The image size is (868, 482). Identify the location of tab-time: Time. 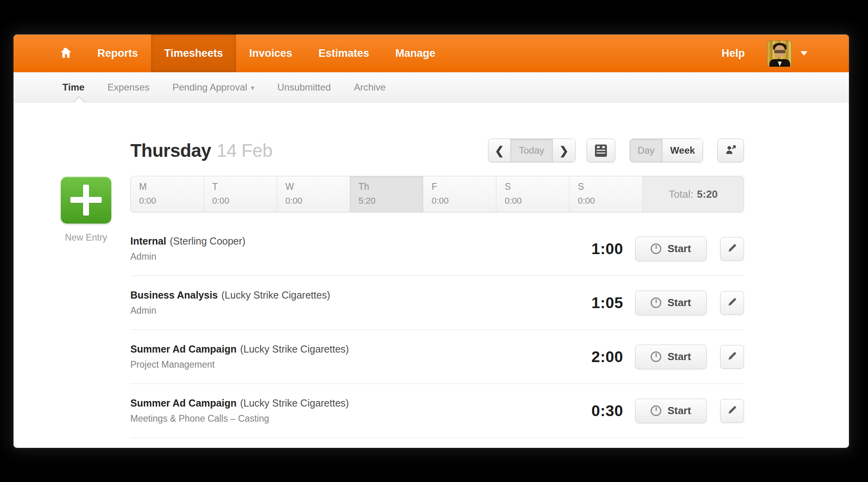
(79, 87).